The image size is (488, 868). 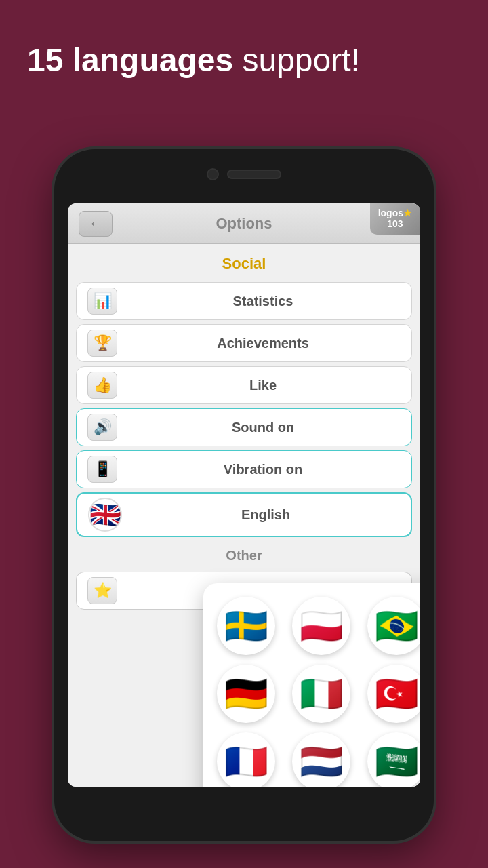 I want to click on vibration-icon: 📱, so click(x=102, y=469).